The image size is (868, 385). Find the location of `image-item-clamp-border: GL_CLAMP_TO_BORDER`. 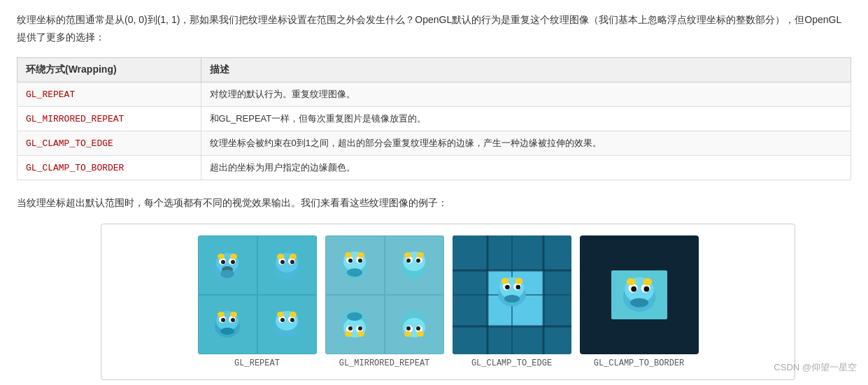

image-item-clamp-border: GL_CLAMP_TO_BORDER is located at coordinates (639, 302).